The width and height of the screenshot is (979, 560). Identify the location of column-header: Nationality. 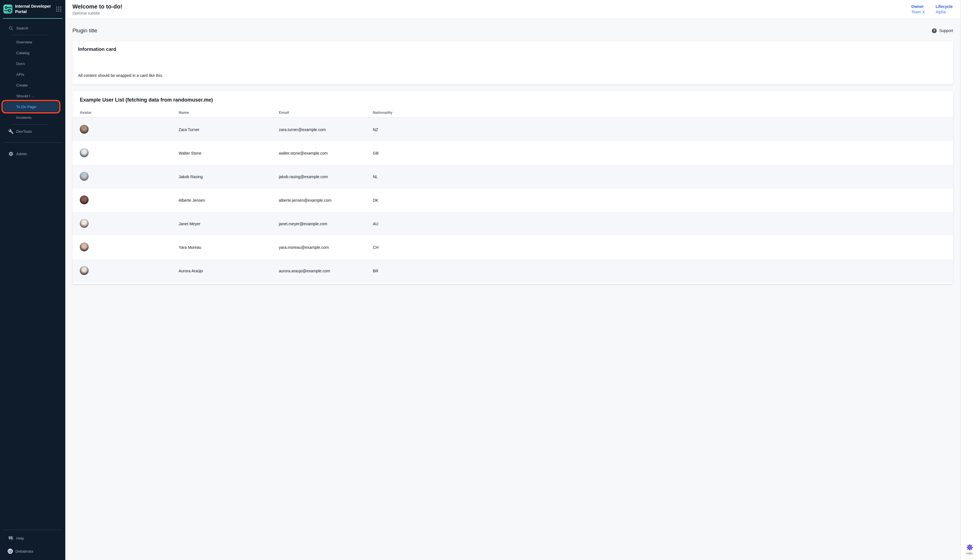
(431, 112).